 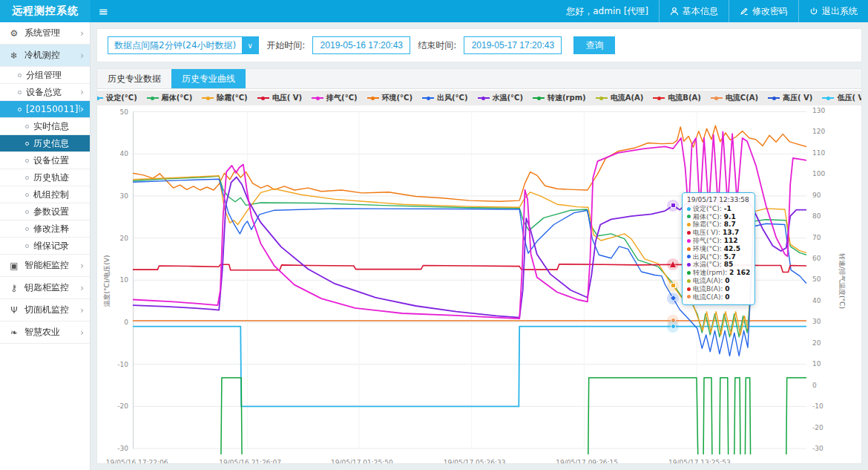 What do you see at coordinates (103, 12) in the screenshot?
I see `hamburger-icon: ≡` at bounding box center [103, 12].